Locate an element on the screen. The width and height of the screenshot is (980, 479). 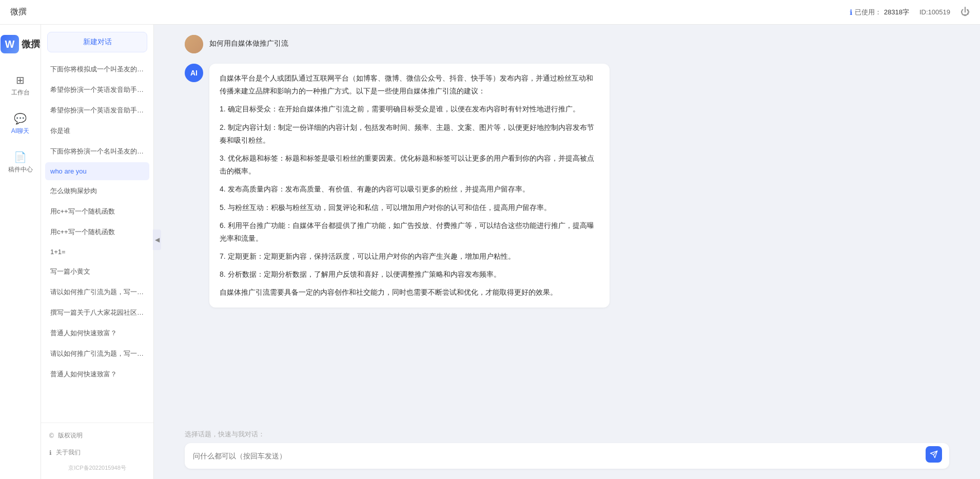
chat-input-box is located at coordinates (567, 456).